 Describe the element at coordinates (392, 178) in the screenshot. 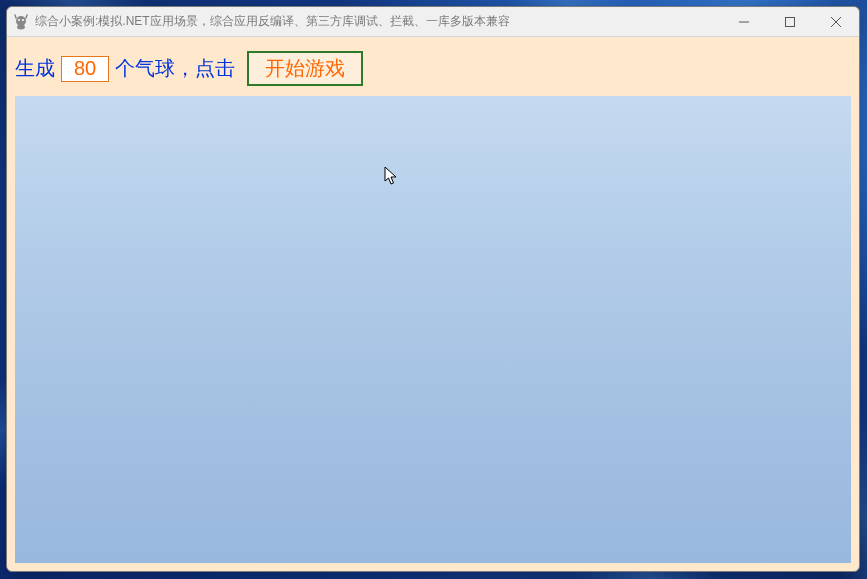

I see `cursor-icon` at that location.